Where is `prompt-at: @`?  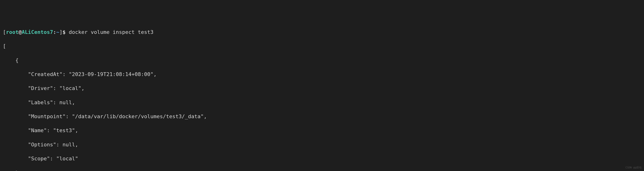 prompt-at: @ is located at coordinates (20, 32).